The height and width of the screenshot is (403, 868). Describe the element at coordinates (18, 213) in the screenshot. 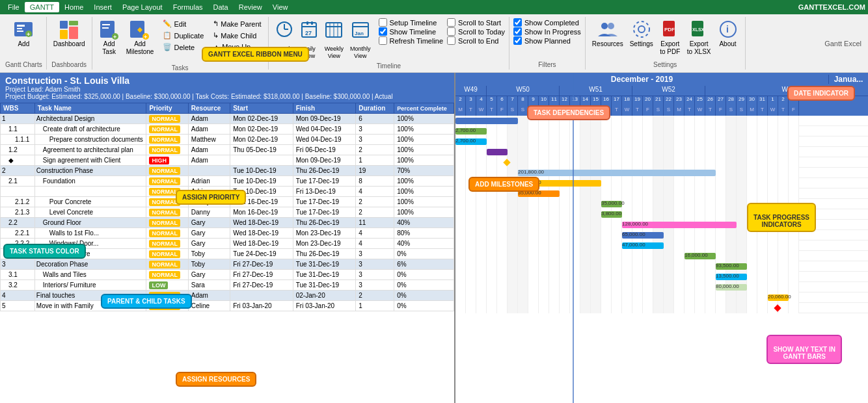

I see `wbs-cell: 2.1.3` at that location.